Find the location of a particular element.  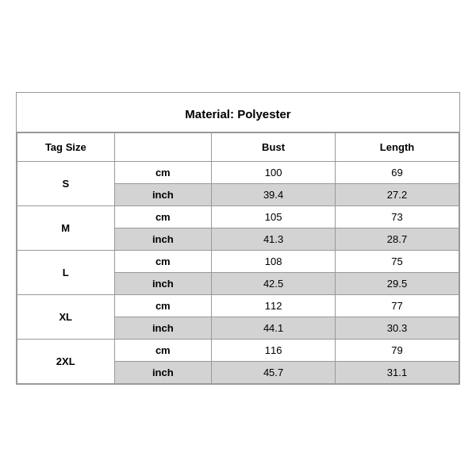

header-tag-size: Tag Size is located at coordinates (67, 147).